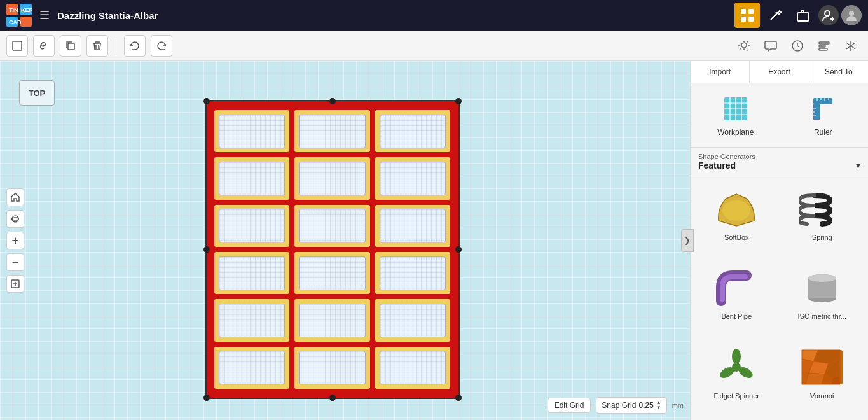  What do you see at coordinates (822, 396) in the screenshot?
I see `voronoi-label: Voronoi` at bounding box center [822, 396].